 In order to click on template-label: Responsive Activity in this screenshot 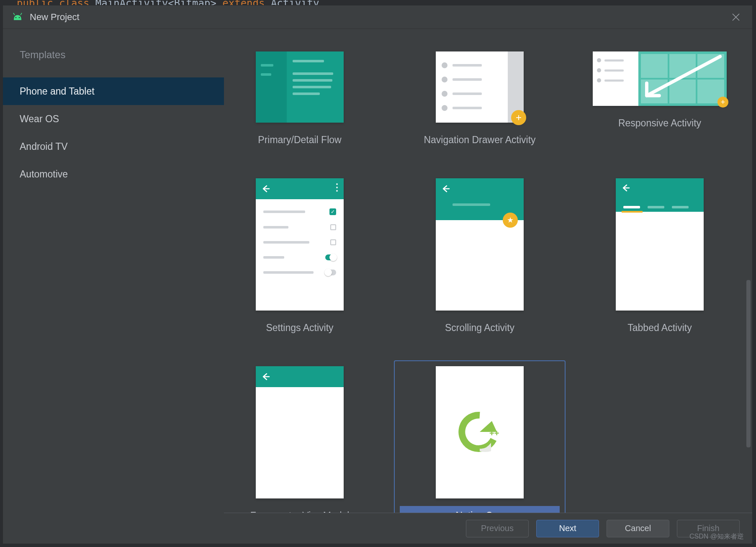, I will do `click(660, 123)`.